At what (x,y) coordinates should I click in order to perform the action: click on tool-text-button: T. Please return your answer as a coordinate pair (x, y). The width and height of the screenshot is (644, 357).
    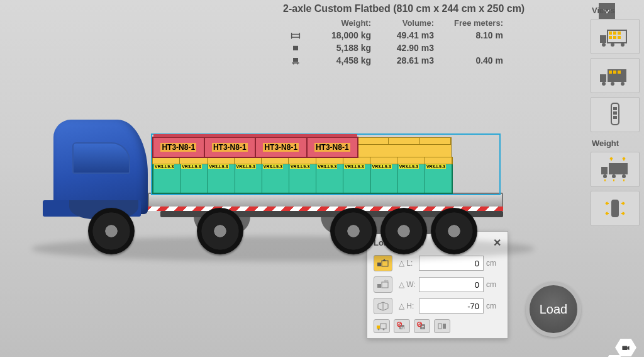
    Looking at the image, I should click on (422, 326).